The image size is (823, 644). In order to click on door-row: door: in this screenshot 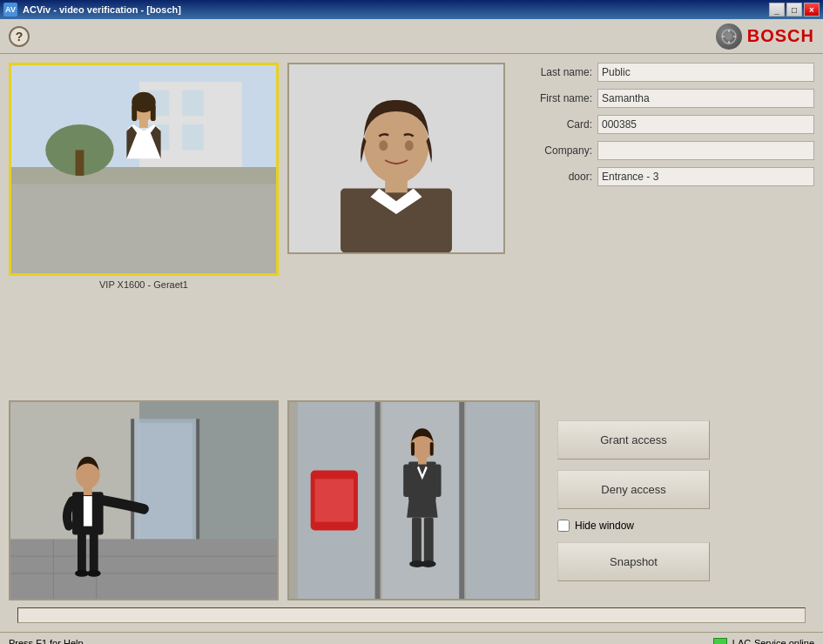, I will do `click(669, 177)`.